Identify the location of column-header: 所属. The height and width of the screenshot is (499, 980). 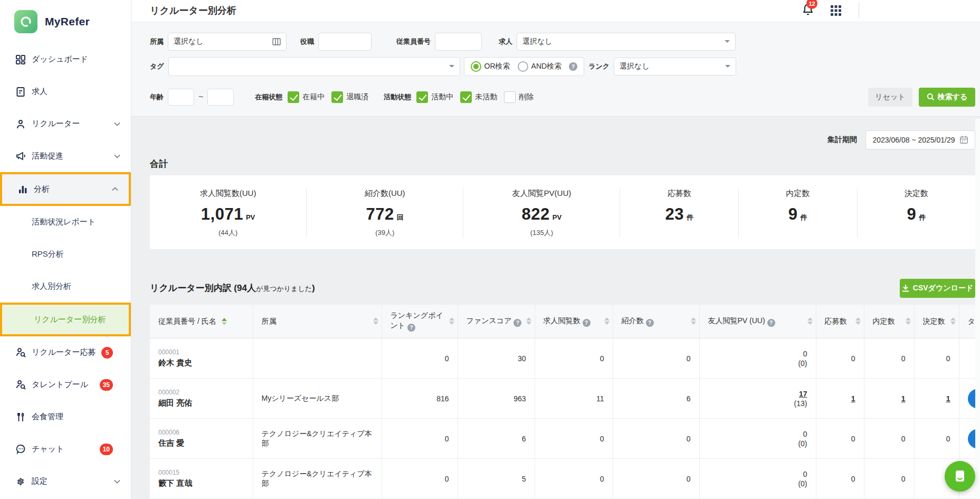
(317, 322).